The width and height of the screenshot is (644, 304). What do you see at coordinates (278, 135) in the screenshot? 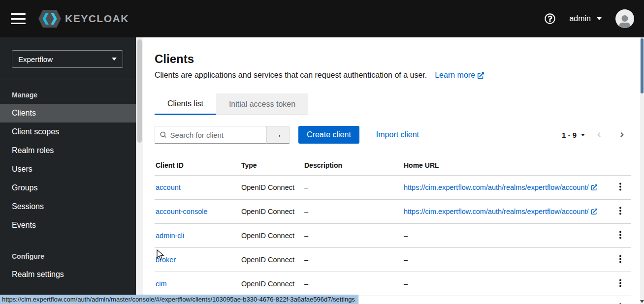
I see `search-submit-button: →` at bounding box center [278, 135].